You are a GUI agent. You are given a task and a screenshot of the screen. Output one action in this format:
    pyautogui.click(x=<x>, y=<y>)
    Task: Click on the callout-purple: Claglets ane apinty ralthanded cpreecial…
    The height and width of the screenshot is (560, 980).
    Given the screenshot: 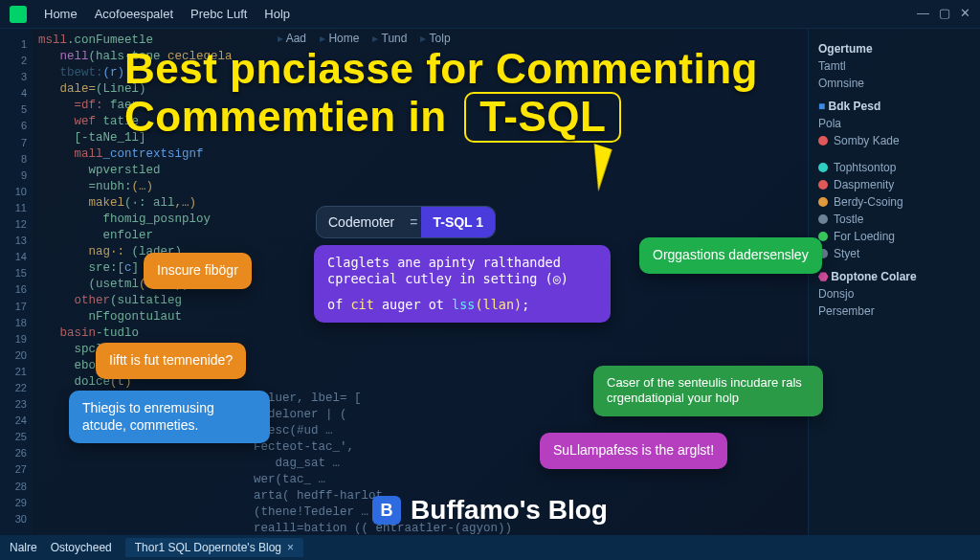 What is the action you would take?
    pyautogui.click(x=462, y=283)
    